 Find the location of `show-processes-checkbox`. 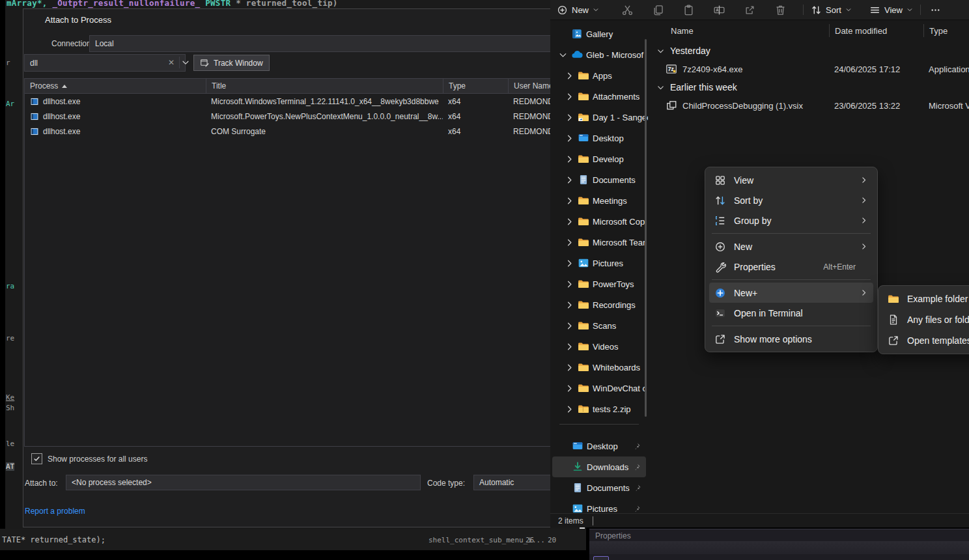

show-processes-checkbox is located at coordinates (36, 458).